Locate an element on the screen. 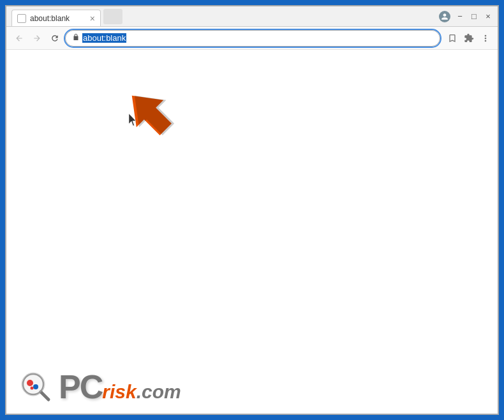 This screenshot has height=420, width=504. address-bar: about:blank is located at coordinates (253, 38).